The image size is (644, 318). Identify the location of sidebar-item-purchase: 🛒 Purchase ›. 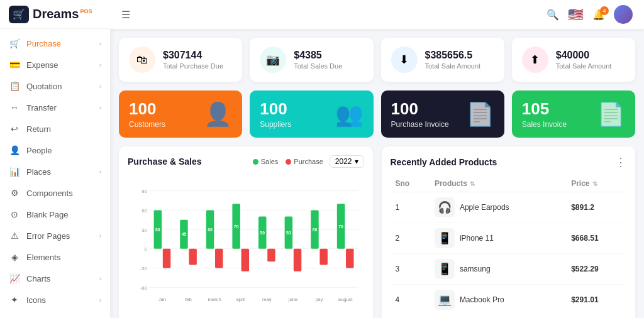
(55, 43).